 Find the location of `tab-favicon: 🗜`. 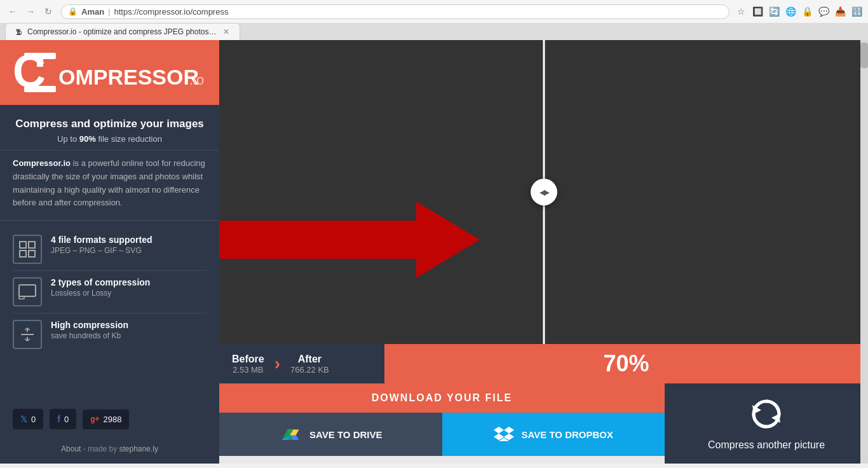

tab-favicon: 🗜 is located at coordinates (19, 32).